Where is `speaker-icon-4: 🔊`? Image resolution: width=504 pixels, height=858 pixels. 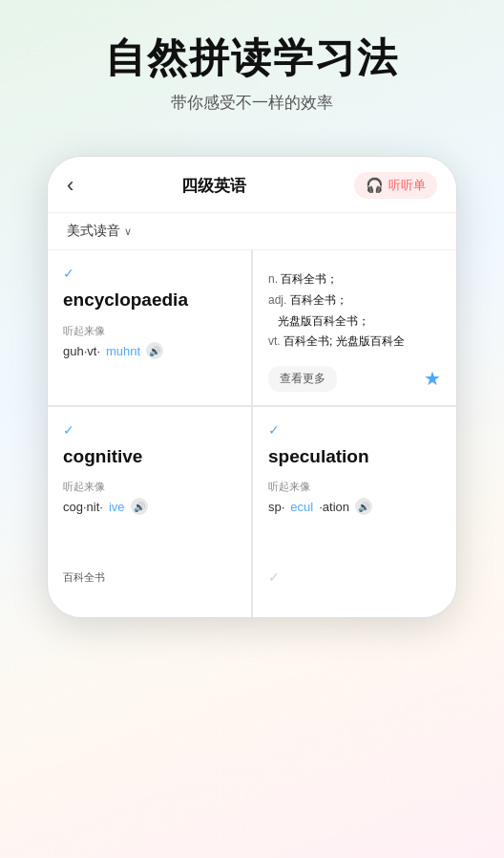
speaker-icon-4: 🔊 is located at coordinates (364, 506).